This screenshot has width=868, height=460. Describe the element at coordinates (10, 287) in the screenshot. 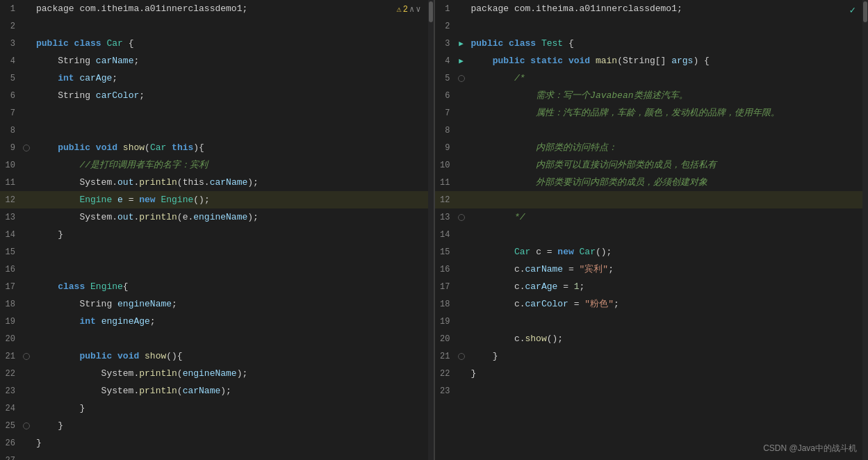

I see `line-number: 17` at that location.